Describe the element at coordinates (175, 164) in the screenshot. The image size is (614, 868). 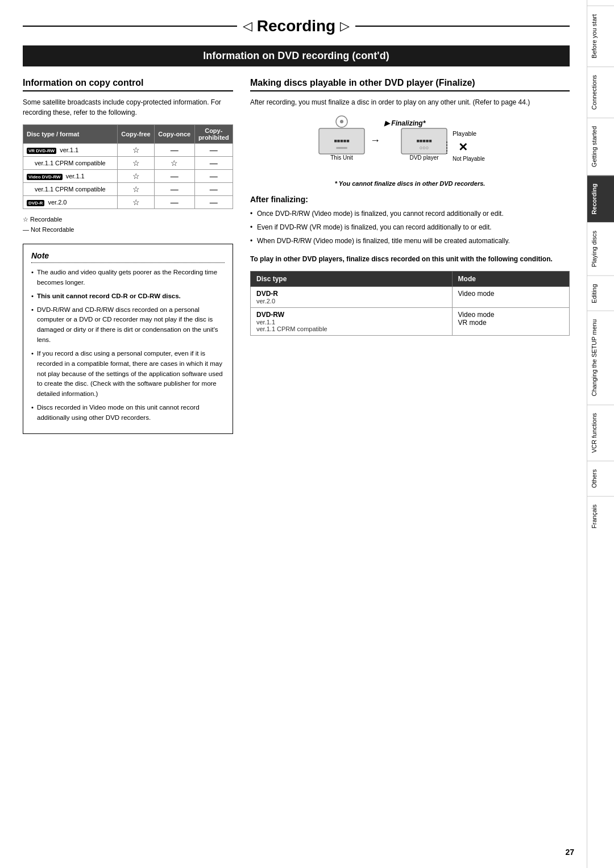
I see `copy-once-cell: ☆` at that location.